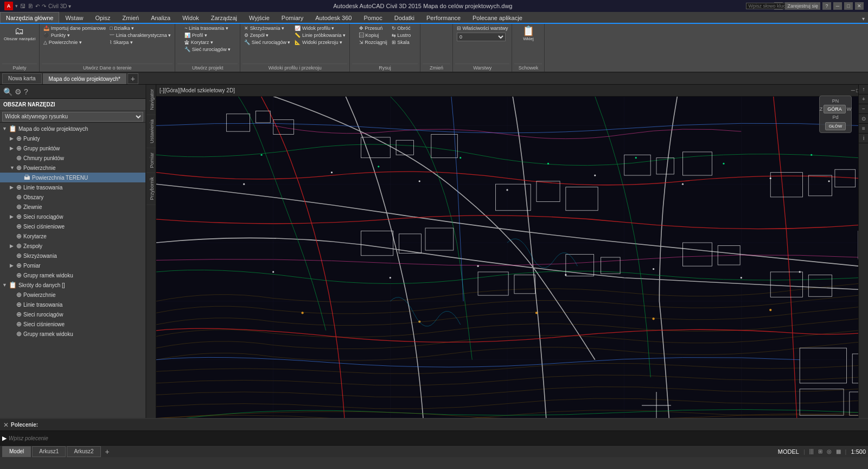 This screenshot has height=469, width=868. Describe the element at coordinates (73, 314) in the screenshot. I see `tree-item: ⊕ Sieci rurociągów` at that location.